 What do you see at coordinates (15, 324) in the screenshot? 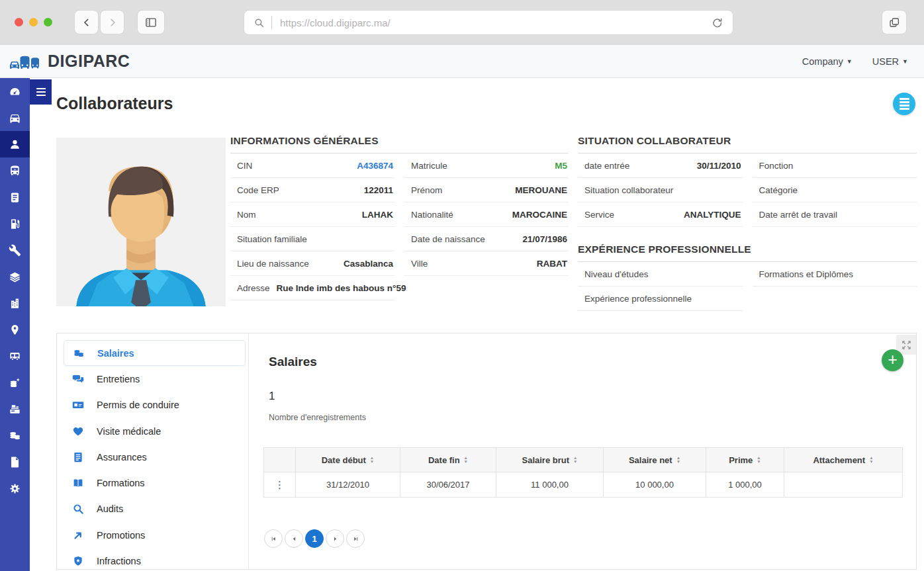
I see `side-nav` at bounding box center [15, 324].